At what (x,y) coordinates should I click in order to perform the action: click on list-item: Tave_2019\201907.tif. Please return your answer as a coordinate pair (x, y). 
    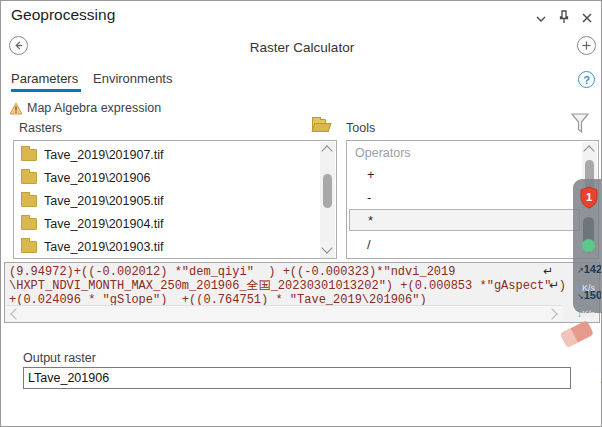
    Looking at the image, I should click on (175, 154).